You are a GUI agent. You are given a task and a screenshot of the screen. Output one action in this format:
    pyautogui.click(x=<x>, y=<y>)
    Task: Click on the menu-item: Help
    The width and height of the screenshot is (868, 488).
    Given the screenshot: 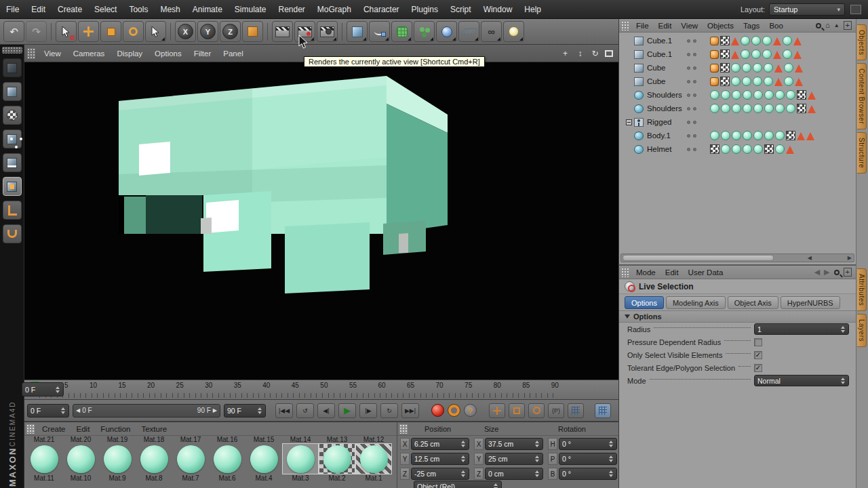 What is the action you would take?
    pyautogui.click(x=533, y=9)
    